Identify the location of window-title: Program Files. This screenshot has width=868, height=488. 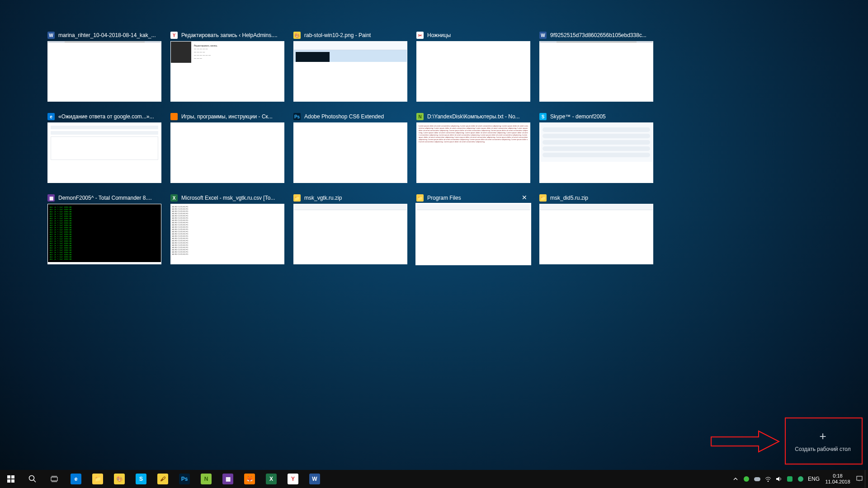
(479, 198).